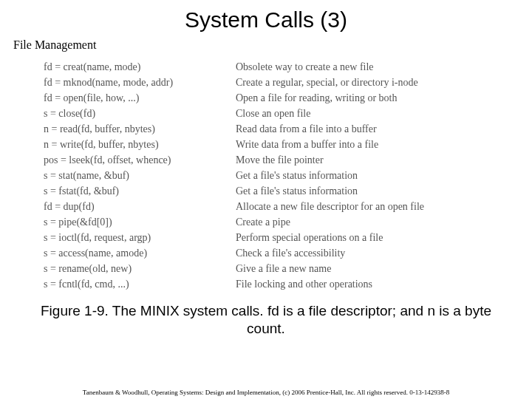 Image resolution: width=532 pixels, height=399 pixels. I want to click on table-row: s = stat(name, &buf)Get a file's status …, so click(279, 176).